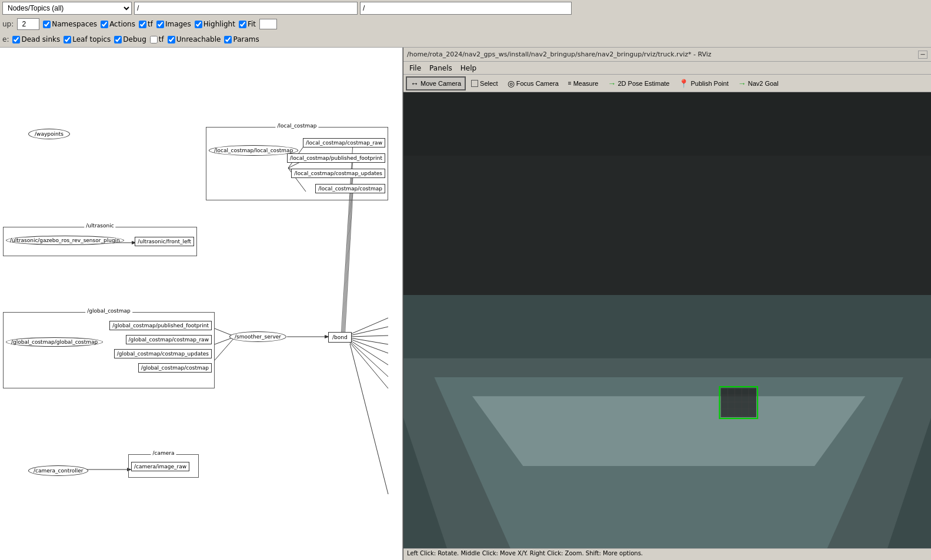 This screenshot has width=931, height=560. What do you see at coordinates (172, 40) in the screenshot?
I see `unreachable-checkbox` at bounding box center [172, 40].